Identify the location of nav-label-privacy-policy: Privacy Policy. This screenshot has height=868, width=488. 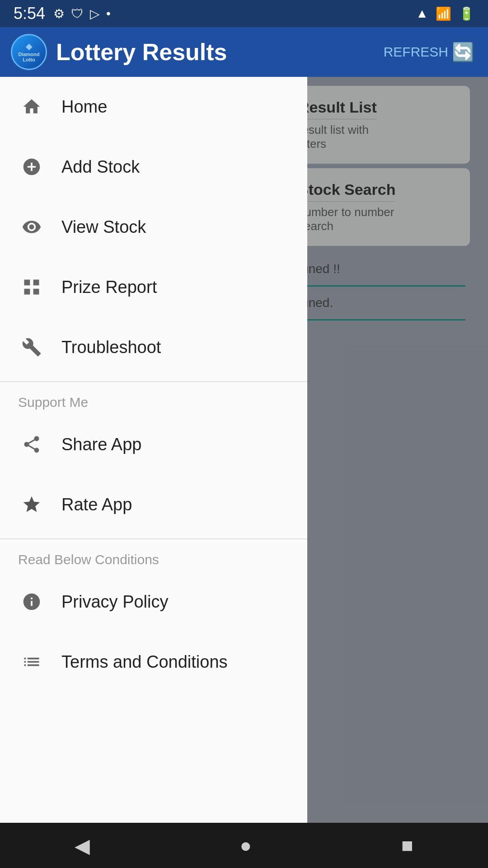
(115, 602).